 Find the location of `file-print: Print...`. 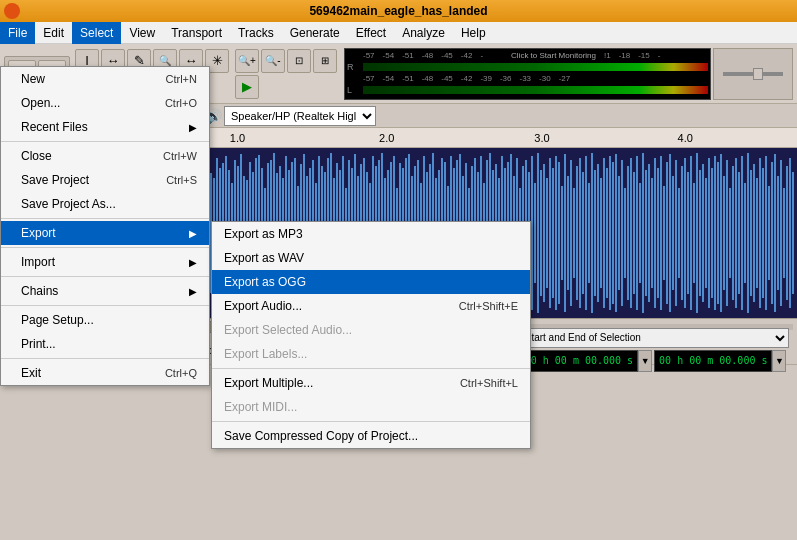

file-print: Print... is located at coordinates (105, 344).